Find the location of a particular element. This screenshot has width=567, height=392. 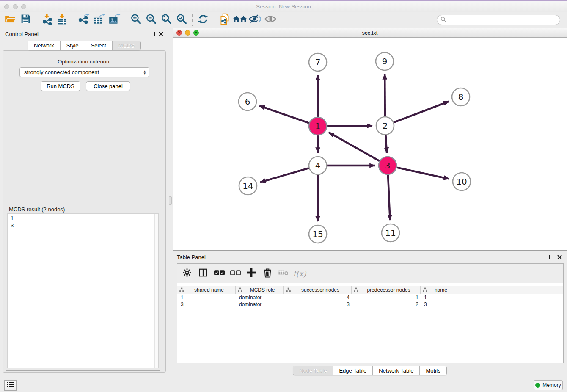

table-settings-button is located at coordinates (187, 273).